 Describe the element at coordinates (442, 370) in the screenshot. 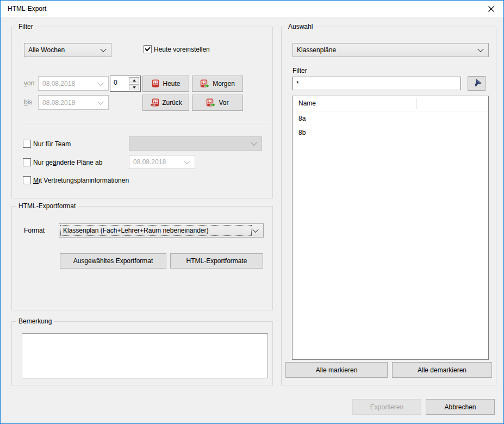

I see `deselect-all-button-label: Alle demarkieren` at that location.